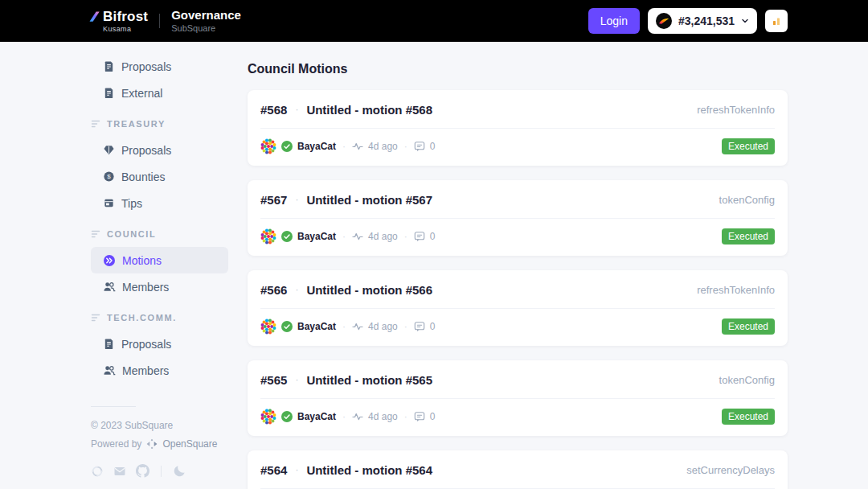  I want to click on platform-name: SubSquare, so click(206, 29).